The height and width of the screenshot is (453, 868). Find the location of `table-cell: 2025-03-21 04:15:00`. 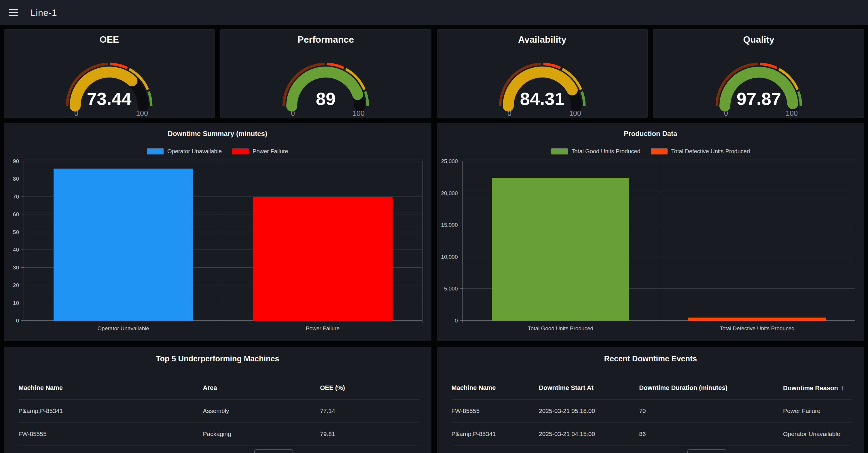

table-cell: 2025-03-21 04:15:00 is located at coordinates (567, 434).